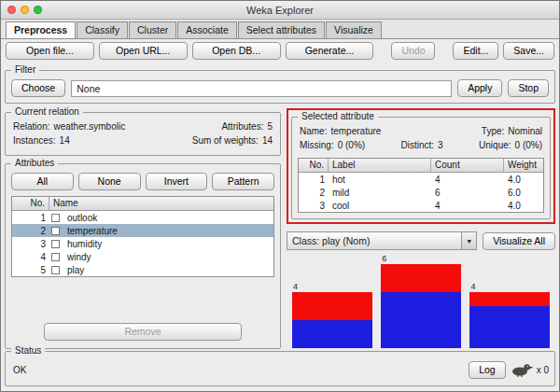 This screenshot has width=560, height=392. Describe the element at coordinates (421, 168) in the screenshot. I see `selected-attribute-panel: Selected attribute Name: temperature Typ…` at that location.